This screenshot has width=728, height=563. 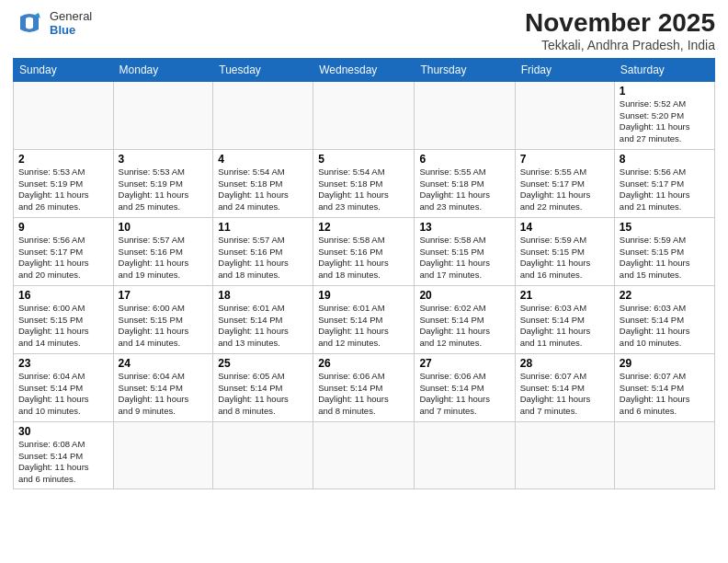 What do you see at coordinates (263, 183) in the screenshot?
I see `calendar-cell: 4Sunrise: 5:54 AM Sunset: 5:18 PM Daylig…` at bounding box center [263, 183].